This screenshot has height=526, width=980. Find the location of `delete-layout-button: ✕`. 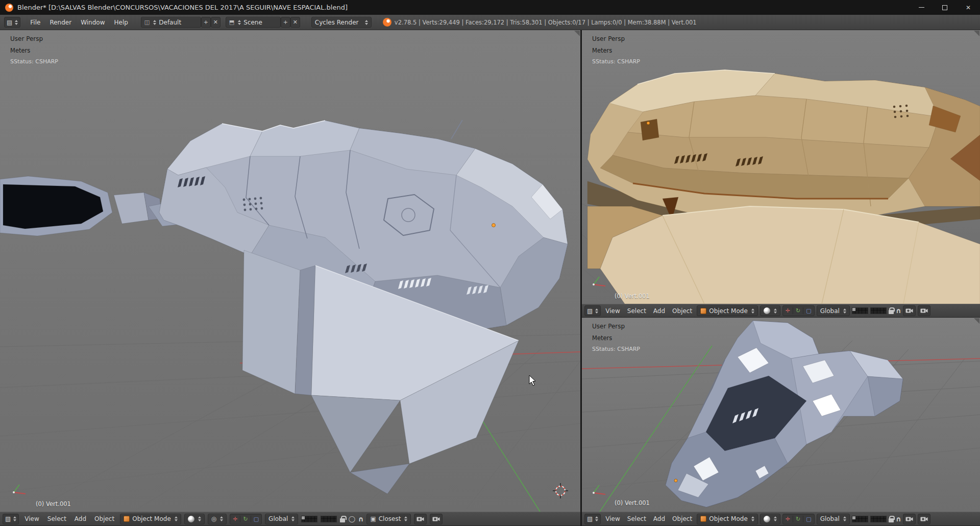

delete-layout-button: ✕ is located at coordinates (215, 22).